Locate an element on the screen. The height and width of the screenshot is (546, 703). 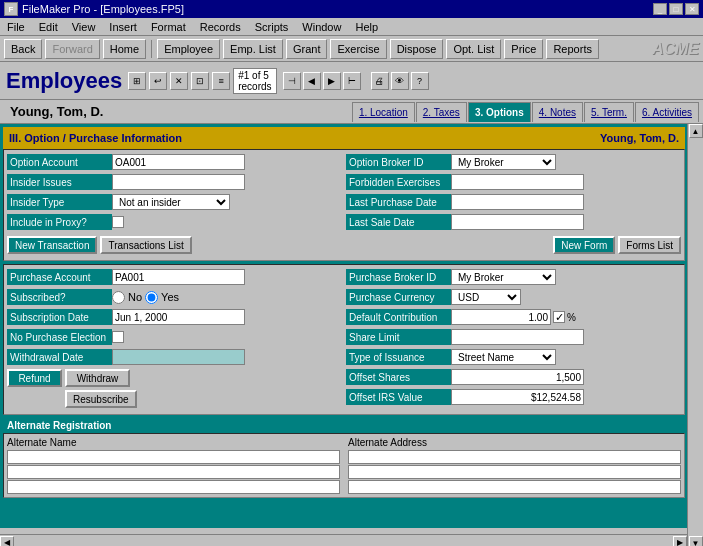
subscribed-no-radio is located at coordinates (118, 298).